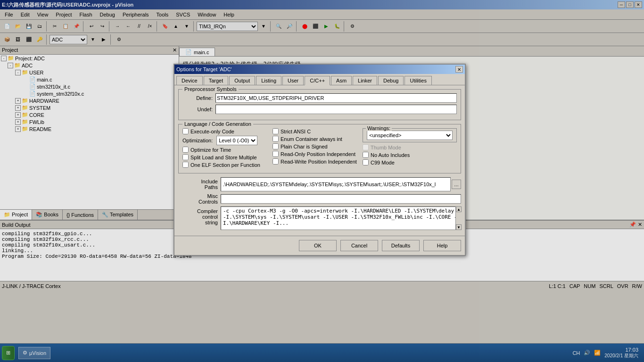  I want to click on plain-char-checkbox, so click(275, 146).